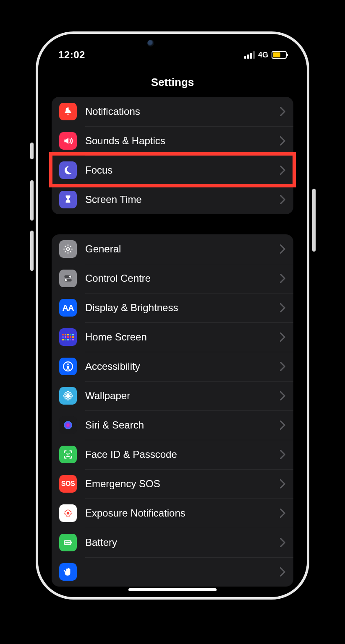  Describe the element at coordinates (68, 170) in the screenshot. I see `moon-icon` at that location.